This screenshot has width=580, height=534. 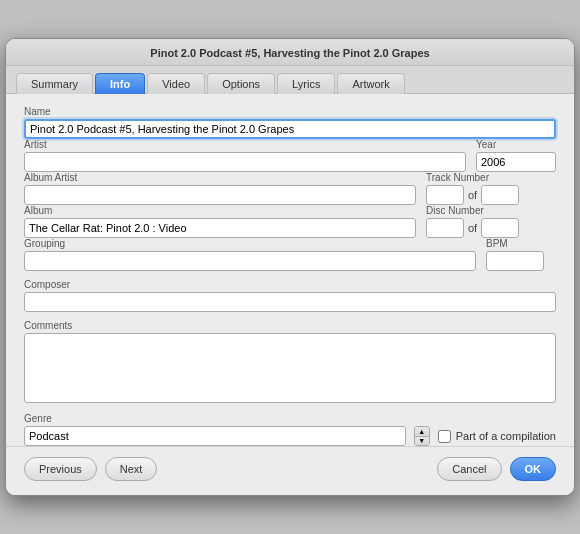 I want to click on composer-label: Composer, so click(x=290, y=284).